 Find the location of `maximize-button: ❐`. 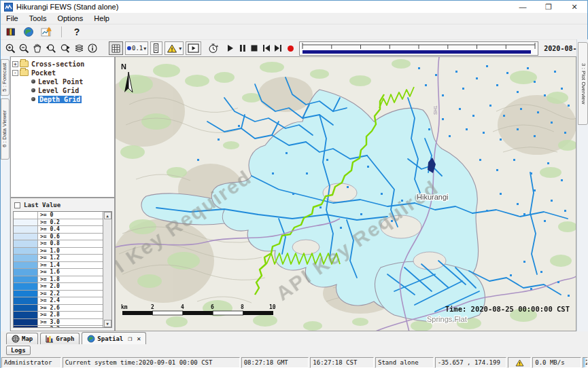

maximize-button: ❐ is located at coordinates (549, 7).